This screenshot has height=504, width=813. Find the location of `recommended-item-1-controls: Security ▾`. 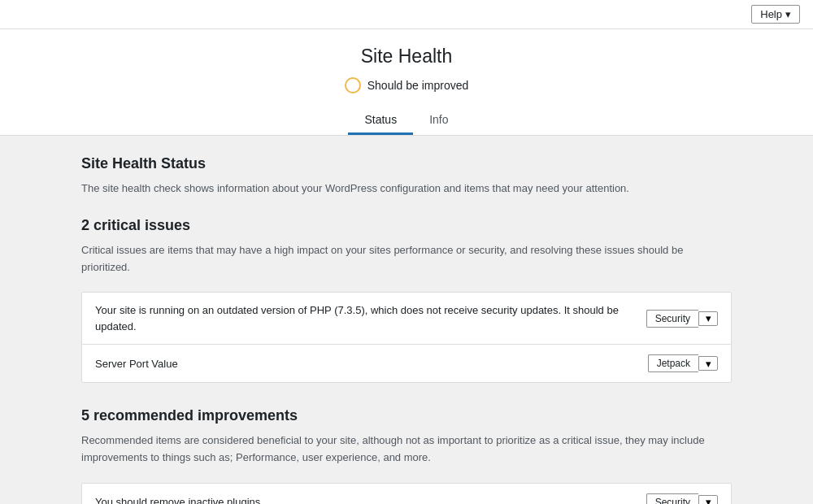

recommended-item-1-controls: Security ▾ is located at coordinates (682, 499).